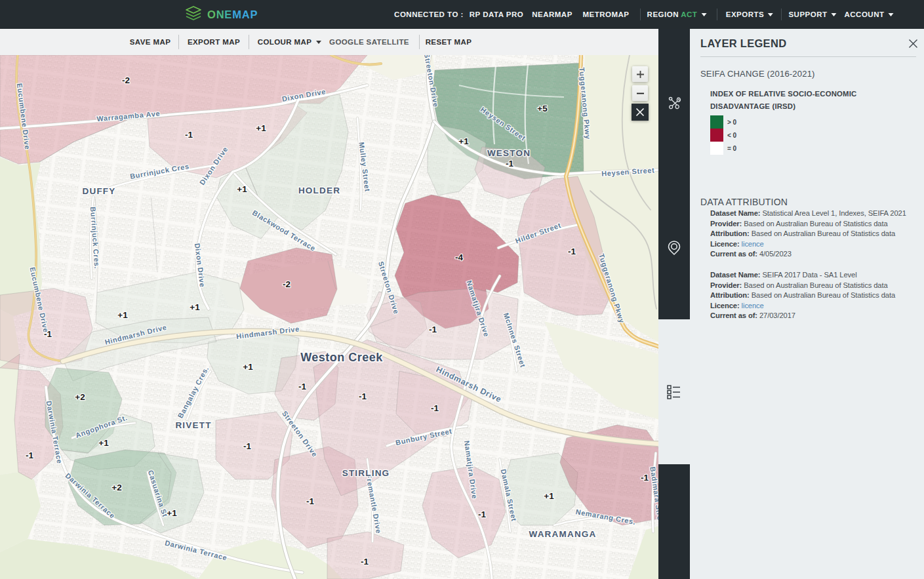  What do you see at coordinates (459, 257) in the screenshot?
I see `svg-text: -4` at bounding box center [459, 257].